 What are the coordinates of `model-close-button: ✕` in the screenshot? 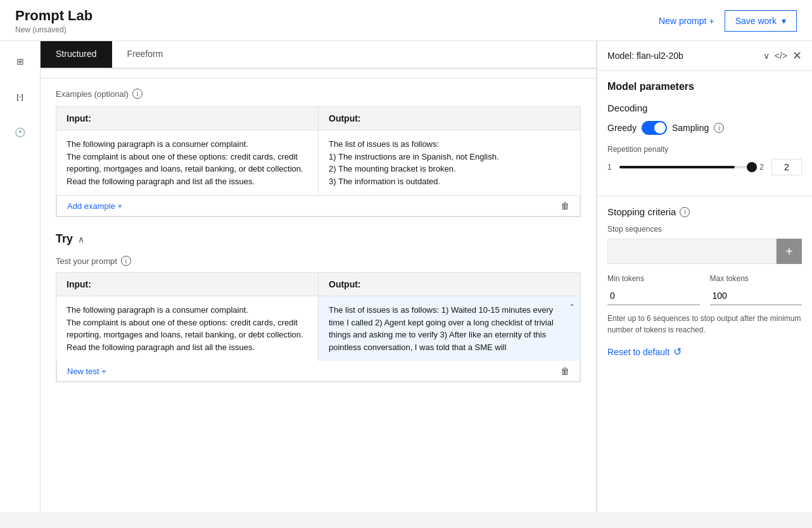 It's located at (797, 56).